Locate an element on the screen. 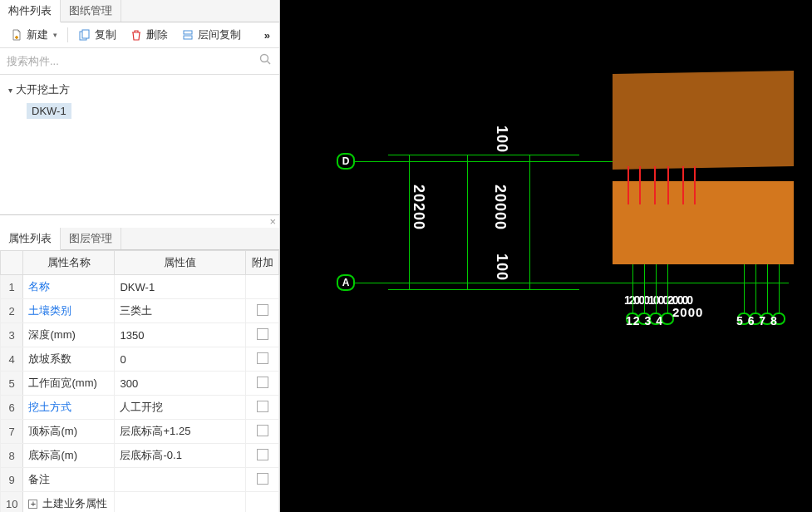  property-row: 2土壤类别三类土 is located at coordinates (140, 311).